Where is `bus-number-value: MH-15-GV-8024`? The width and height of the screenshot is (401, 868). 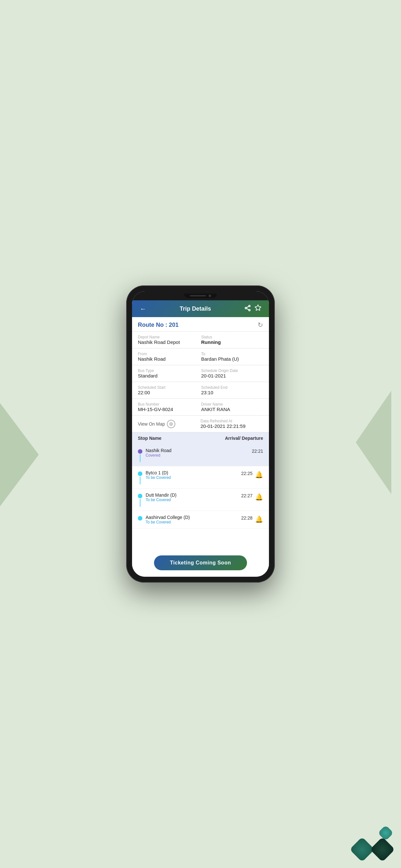 bus-number-value: MH-15-GV-8024 is located at coordinates (169, 409).